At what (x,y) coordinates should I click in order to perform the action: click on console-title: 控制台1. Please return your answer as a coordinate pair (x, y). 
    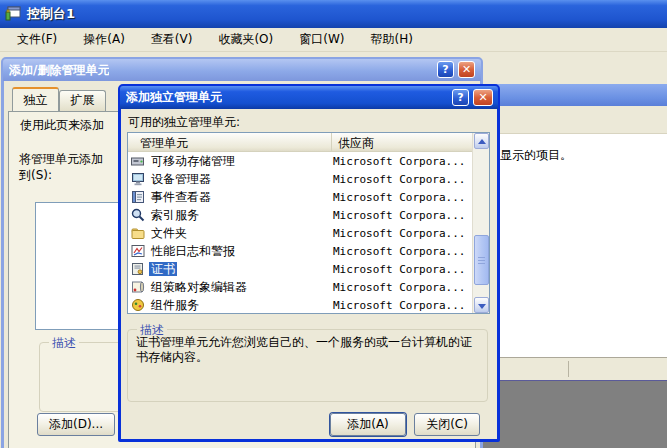
    Looking at the image, I should click on (51, 14).